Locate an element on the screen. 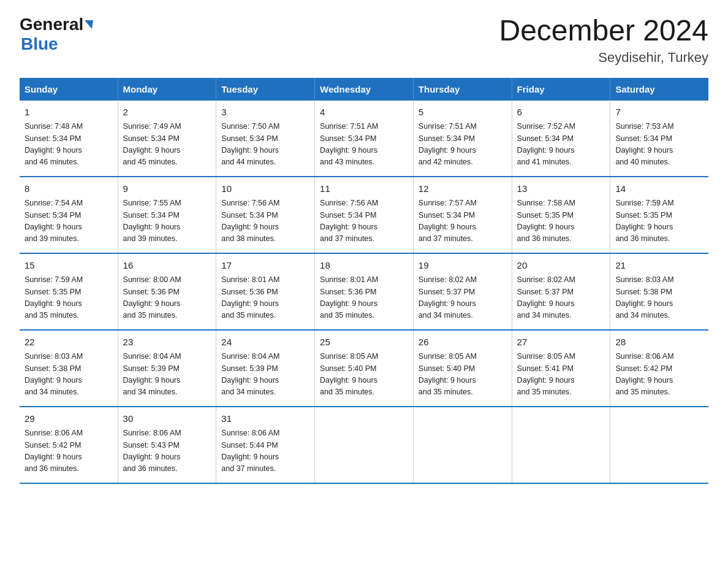 Image resolution: width=728 pixels, height=563 pixels. day-info: Sunrise: 7:52 AMSunset: 5:34 PMDaylight:… is located at coordinates (561, 145).